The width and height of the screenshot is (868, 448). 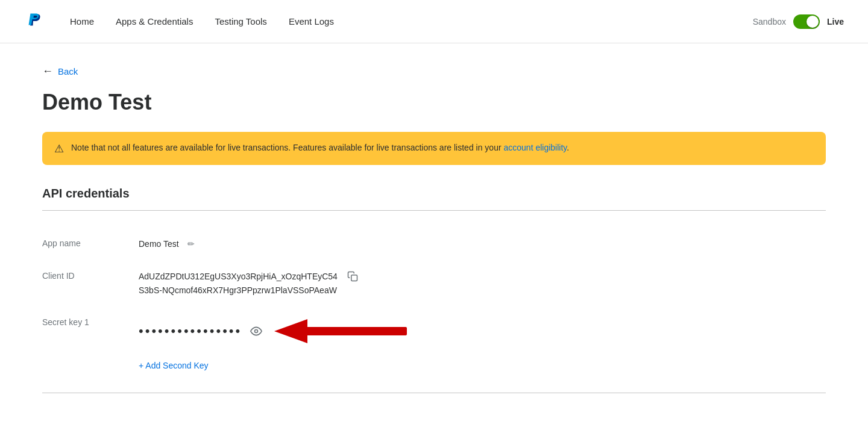 I want to click on app-name-text: Demo Test, so click(x=159, y=244).